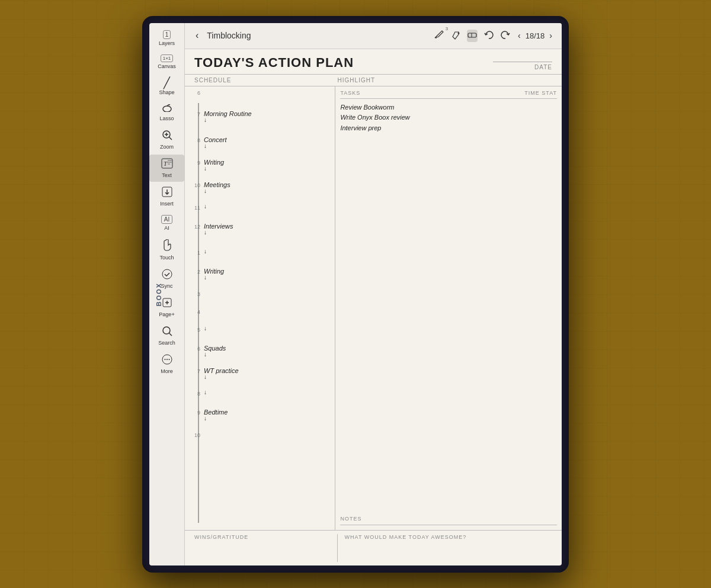  I want to click on highlighter-icon, so click(456, 36).